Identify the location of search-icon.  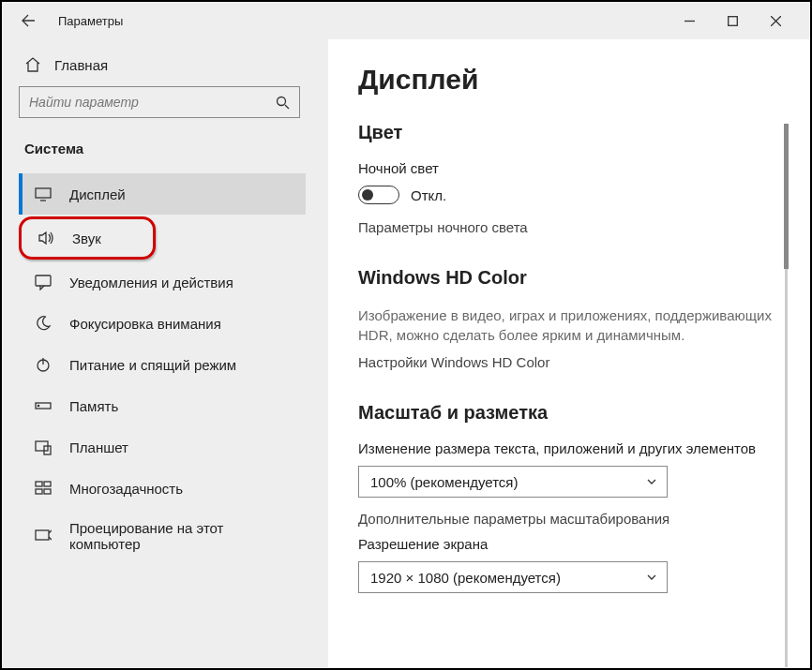
(282, 102).